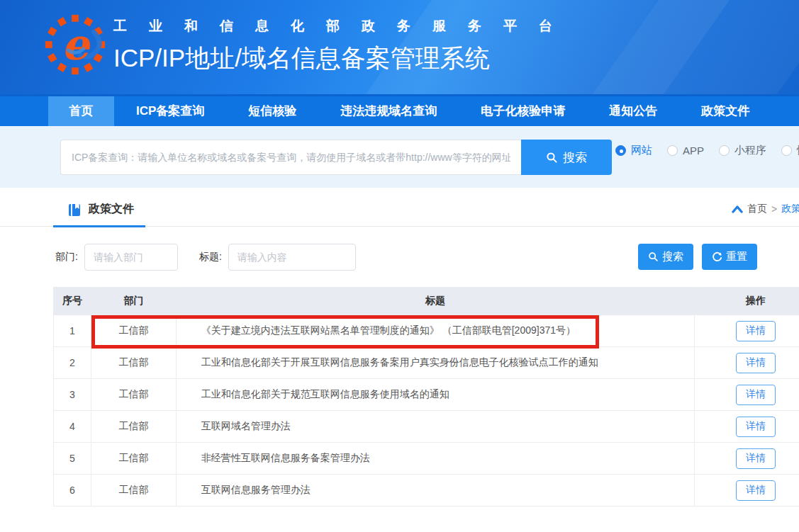 This screenshot has width=799, height=532. Describe the element at coordinates (427, 363) in the screenshot. I see `table-row: 2 工信部 工业和信息化部关于开展互联网信息服务备案用户真实身份信息电子化核验试…` at that location.